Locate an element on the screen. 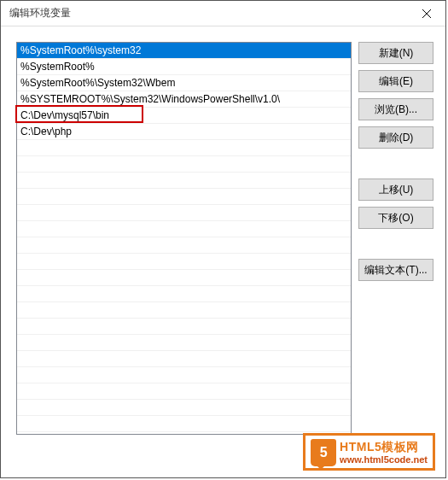  delete-button: 删除(D) is located at coordinates (396, 138).